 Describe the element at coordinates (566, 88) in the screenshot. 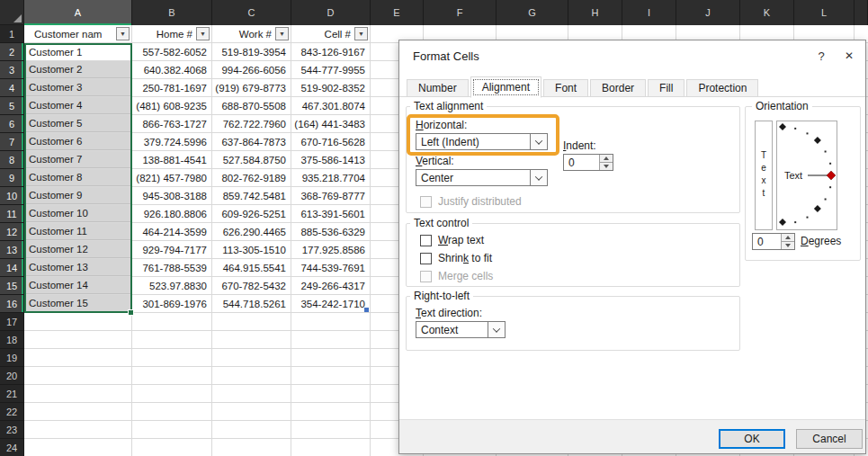

I see `tab-font: Font` at that location.